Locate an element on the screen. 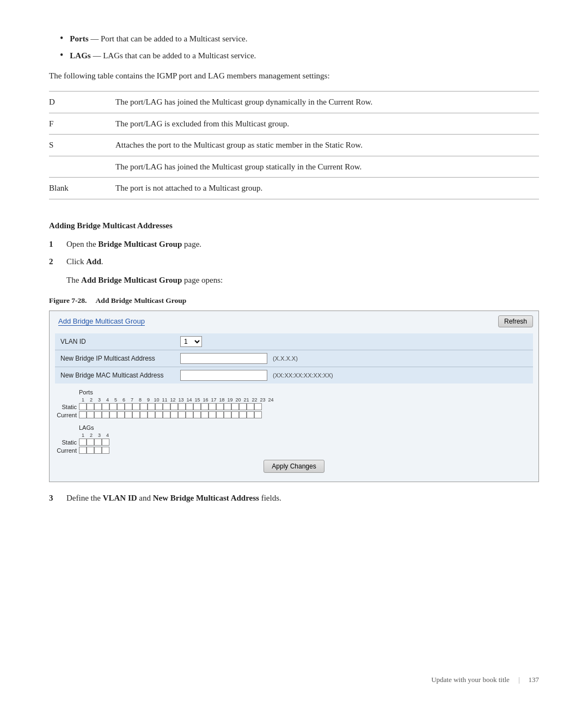 This screenshot has height=706, width=588. bullet-lags: • LAGs — LAGs that can be added to a Mul… is located at coordinates (294, 56).